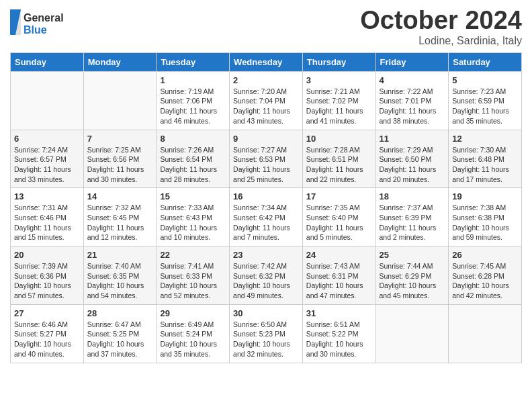  What do you see at coordinates (339, 313) in the screenshot?
I see `day-number: 31` at bounding box center [339, 313].